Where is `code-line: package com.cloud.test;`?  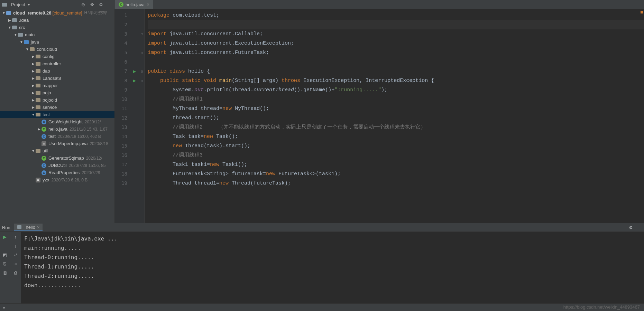
code-line: package com.cloud.test; is located at coordinates (396, 15).